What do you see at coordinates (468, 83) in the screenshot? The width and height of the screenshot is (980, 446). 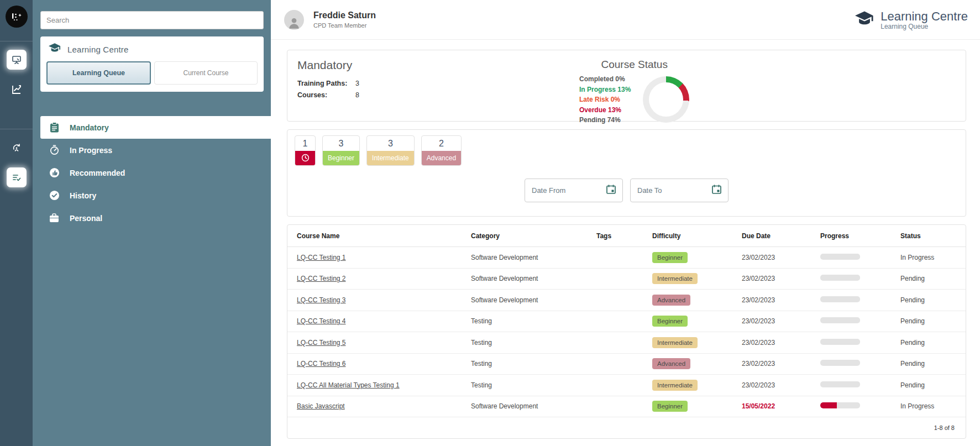 I see `training-paths-value: 3` at bounding box center [468, 83].